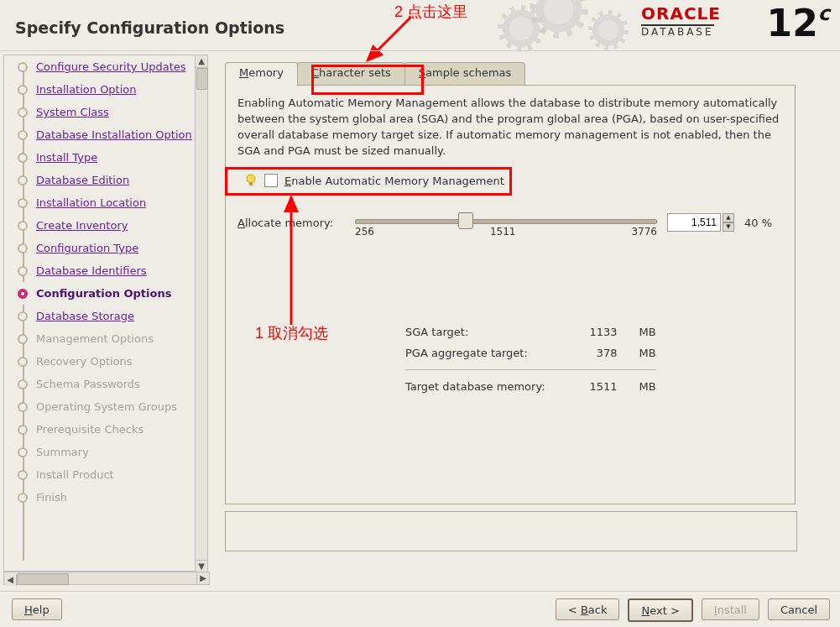 The height and width of the screenshot is (627, 840). What do you see at coordinates (82, 225) in the screenshot?
I see `sidebar-item-label: Create Inventory` at bounding box center [82, 225].